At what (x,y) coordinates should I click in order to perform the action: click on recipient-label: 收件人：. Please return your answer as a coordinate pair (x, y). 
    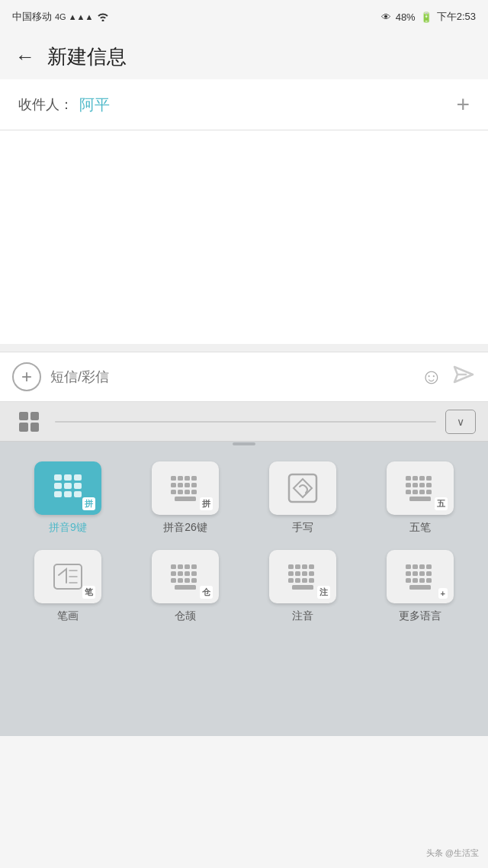
    Looking at the image, I should click on (46, 104).